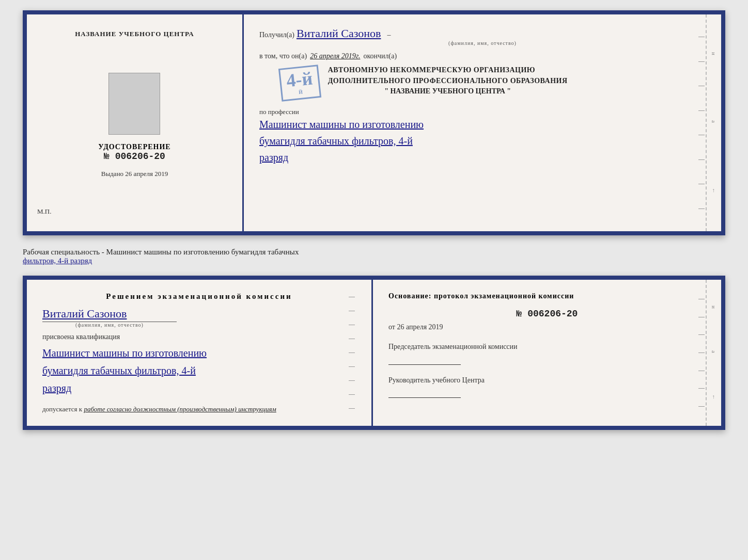 The image size is (748, 560). Describe the element at coordinates (482, 83) in the screenshot. I see `stamp-org-block: 4-й й АВТОНОМНУЮ НЕКОММЕРЧЕСКУЮ ОРГАНИЗА…` at that location.